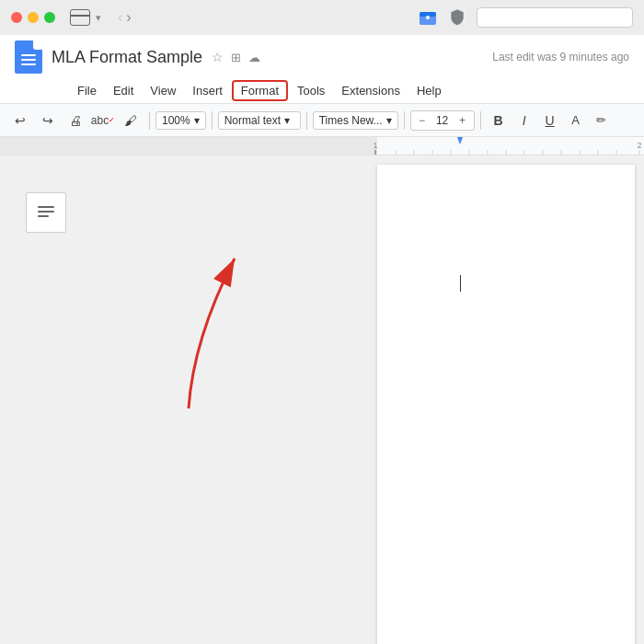  What do you see at coordinates (375, 145) in the screenshot?
I see `svg-text: 1` at bounding box center [375, 145].